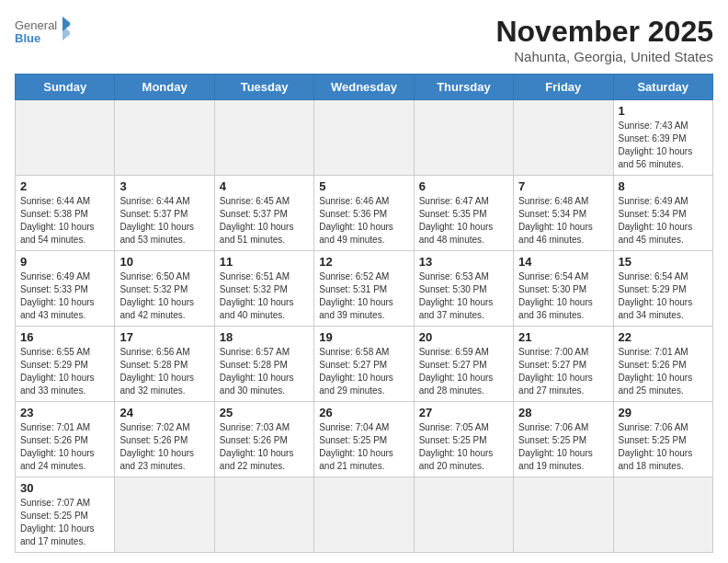  What do you see at coordinates (463, 364) in the screenshot?
I see `table-row: 20Sunrise: 6:59 AMSunset: 5:27 PMDayligh…` at bounding box center [463, 364].